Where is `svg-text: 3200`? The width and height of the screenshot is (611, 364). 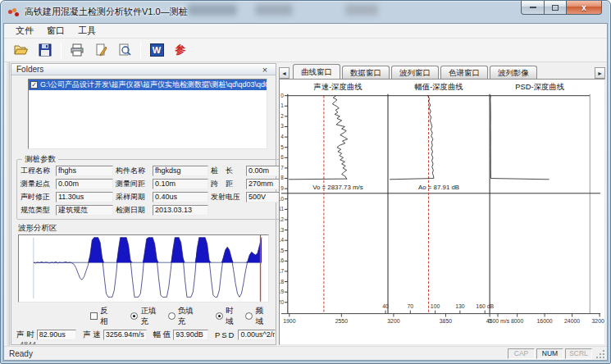 svg-text: 3200 is located at coordinates (394, 321).